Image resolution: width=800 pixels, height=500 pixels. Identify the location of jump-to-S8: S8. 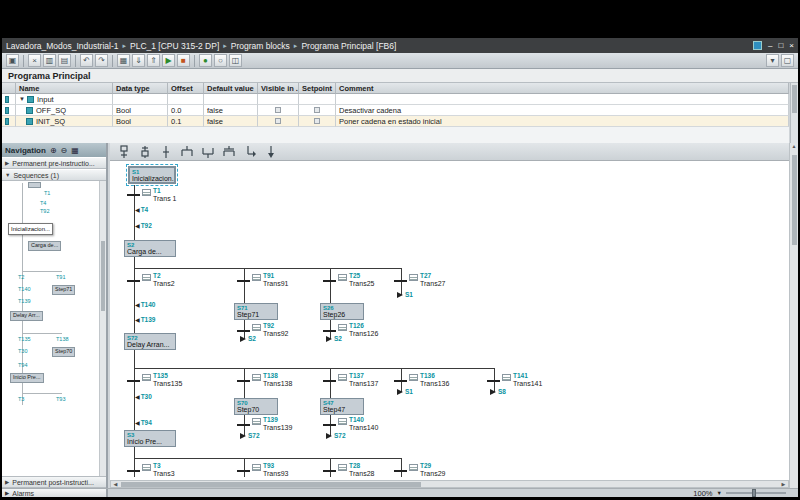
(498, 392).